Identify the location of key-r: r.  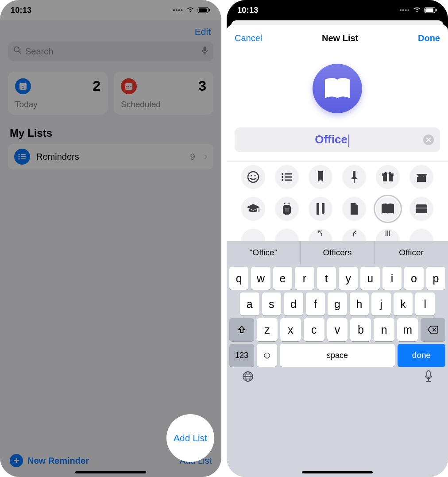
(305, 278).